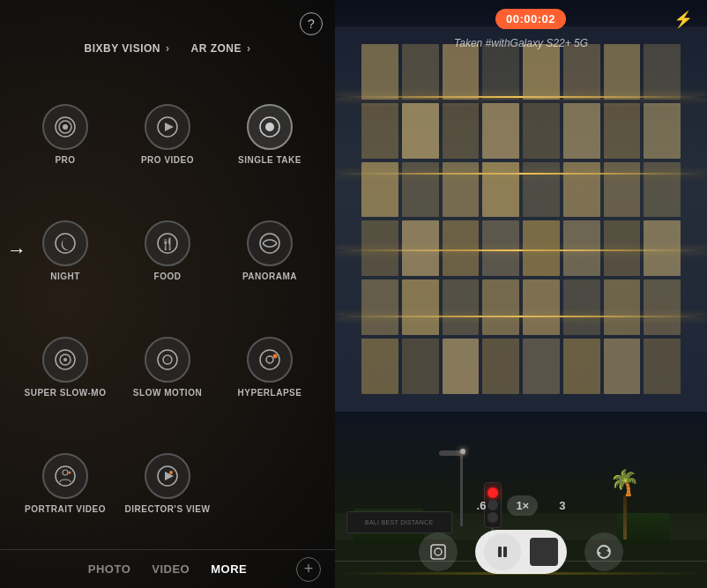  Describe the element at coordinates (65, 393) in the screenshot. I see `super-slow-mo-label: SUPER SLOW-MO` at that location.